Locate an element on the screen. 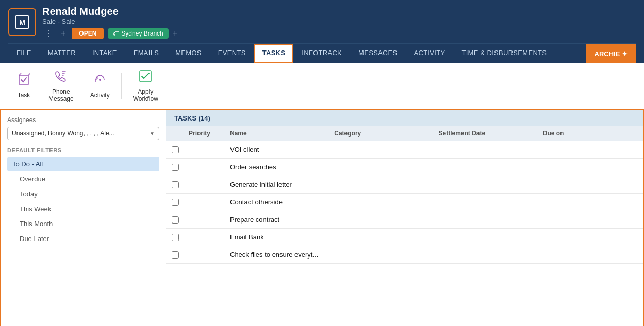  row5-category is located at coordinates (382, 220).